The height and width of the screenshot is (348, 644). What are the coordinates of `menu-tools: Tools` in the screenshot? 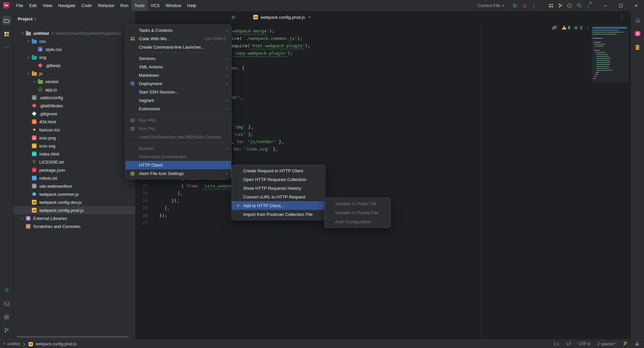 It's located at (140, 5).